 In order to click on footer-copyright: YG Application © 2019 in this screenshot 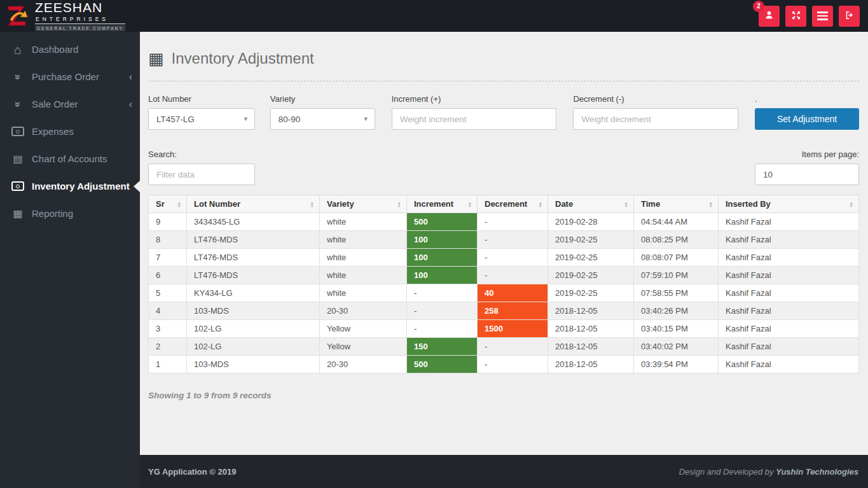, I will do `click(192, 472)`.